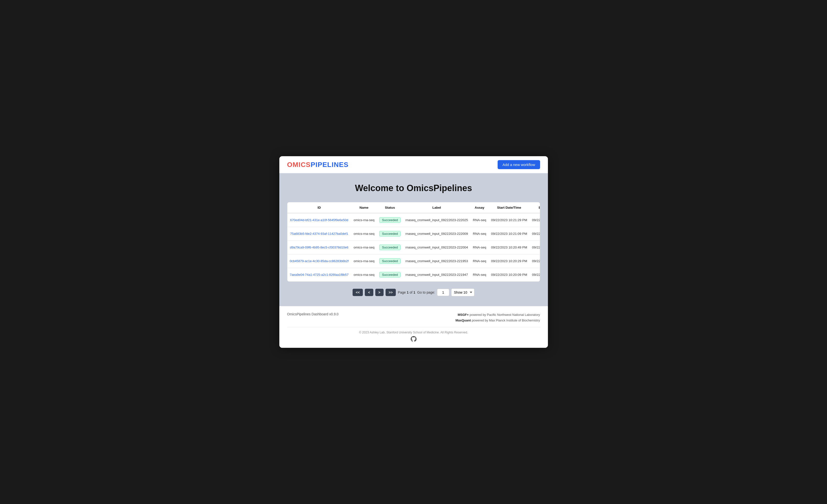  Describe the element at coordinates (379, 292) in the screenshot. I see `next-page-button: >` at that location.